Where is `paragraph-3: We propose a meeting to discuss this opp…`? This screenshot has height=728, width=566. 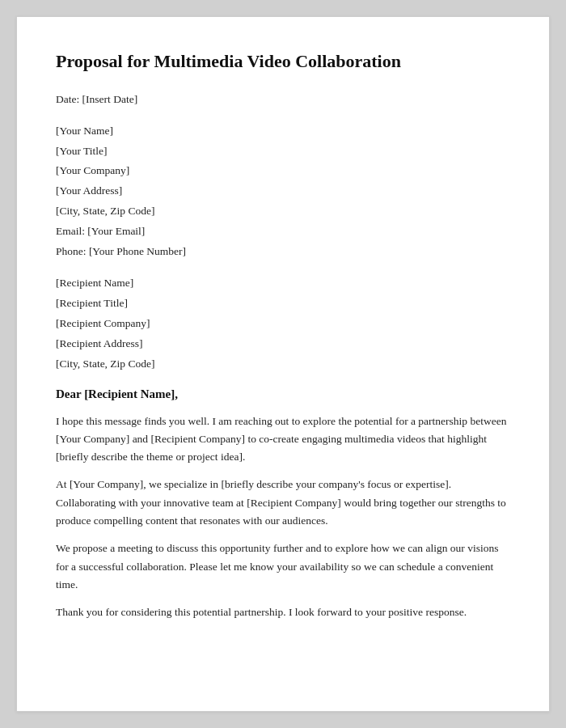
paragraph-3: We propose a meeting to discuss this opp… is located at coordinates (283, 566).